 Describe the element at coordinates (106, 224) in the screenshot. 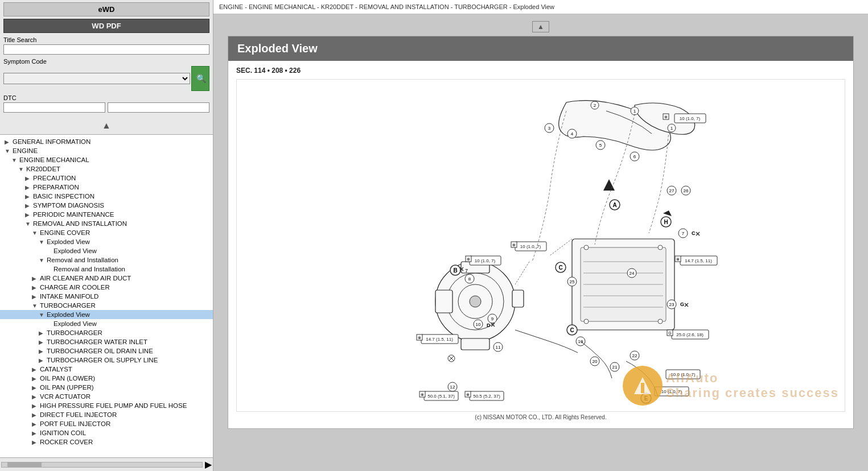

I see `tree-item-removal-install: ▼REMOVAL AND INSTALLATION` at that location.